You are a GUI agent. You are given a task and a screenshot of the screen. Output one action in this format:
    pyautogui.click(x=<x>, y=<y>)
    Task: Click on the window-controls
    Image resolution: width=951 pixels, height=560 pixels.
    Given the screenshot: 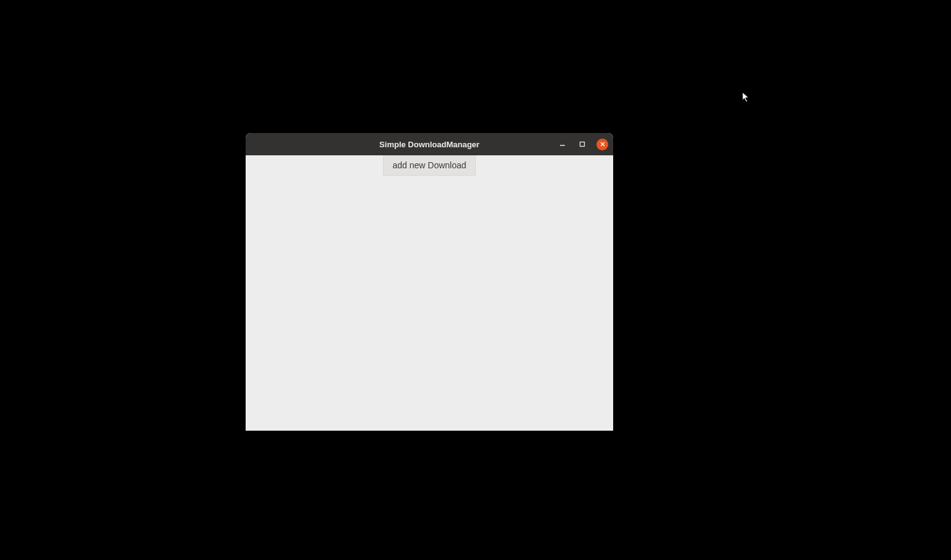 What is the action you would take?
    pyautogui.click(x=583, y=144)
    